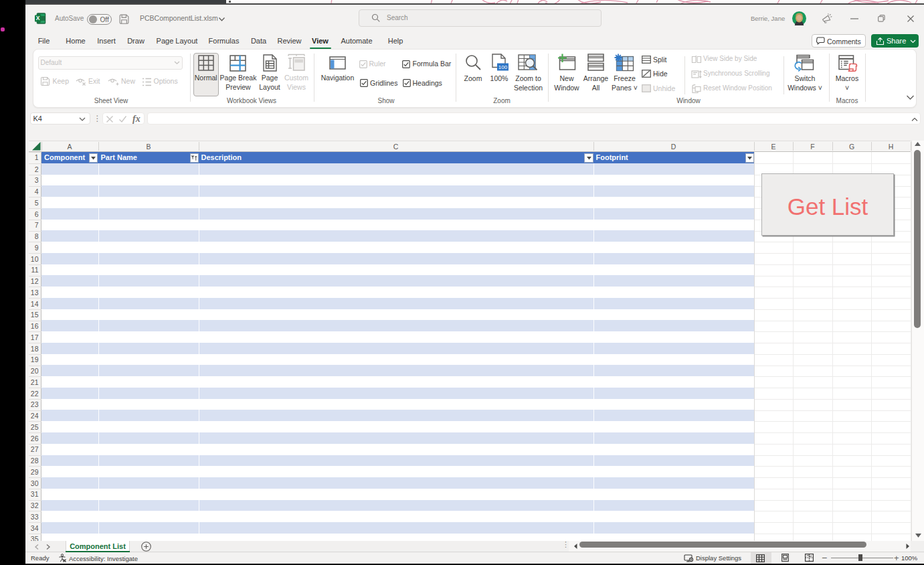  What do you see at coordinates (502, 67) in the screenshot?
I see `svg-text: 100` at bounding box center [502, 67].